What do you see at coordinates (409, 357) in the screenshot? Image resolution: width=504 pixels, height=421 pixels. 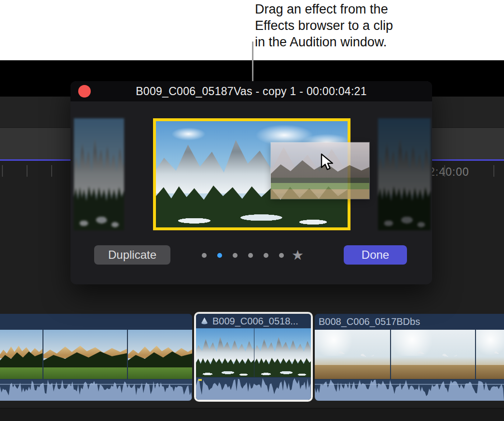 I see `timeline-clip-right: B008_C006_0517BDbs` at bounding box center [409, 357].